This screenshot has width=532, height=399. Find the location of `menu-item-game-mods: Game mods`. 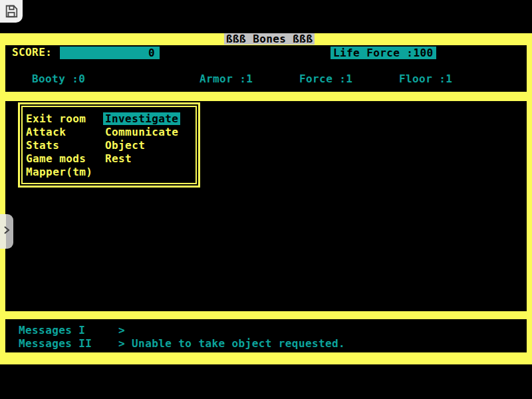

menu-item-game-mods: Game mods is located at coordinates (65, 159).